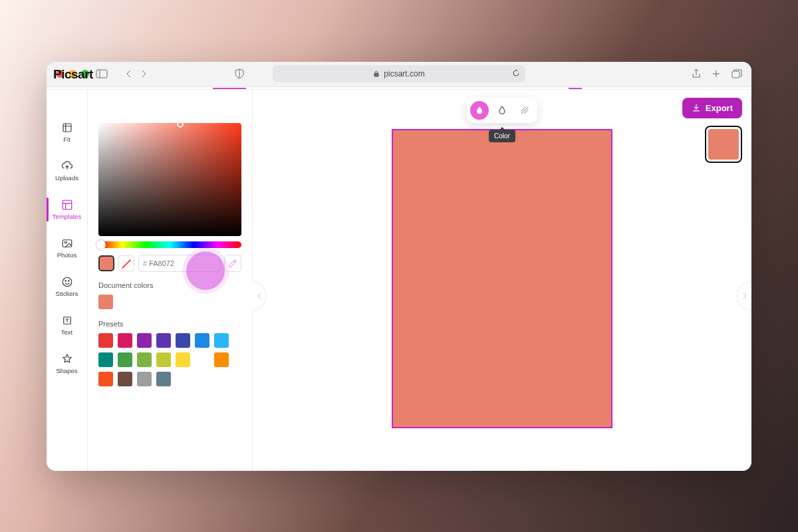 The image size is (798, 532). I want to click on eyedropper-icon, so click(233, 263).